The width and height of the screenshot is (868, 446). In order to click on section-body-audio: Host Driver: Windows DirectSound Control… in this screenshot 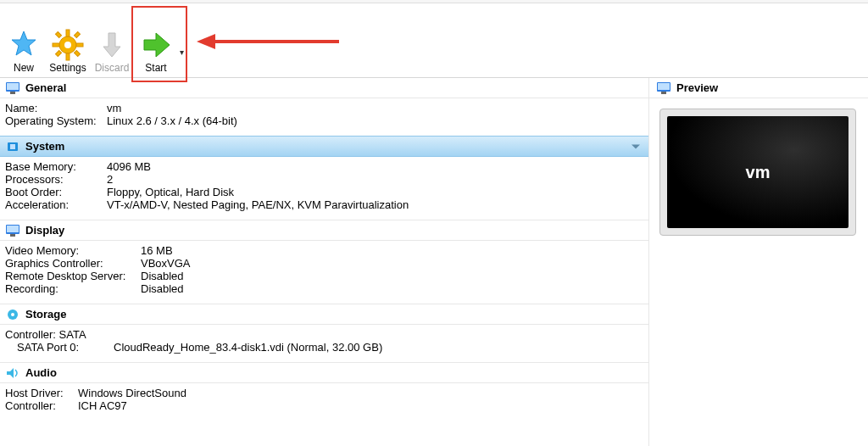, I will do `click(324, 402)`.